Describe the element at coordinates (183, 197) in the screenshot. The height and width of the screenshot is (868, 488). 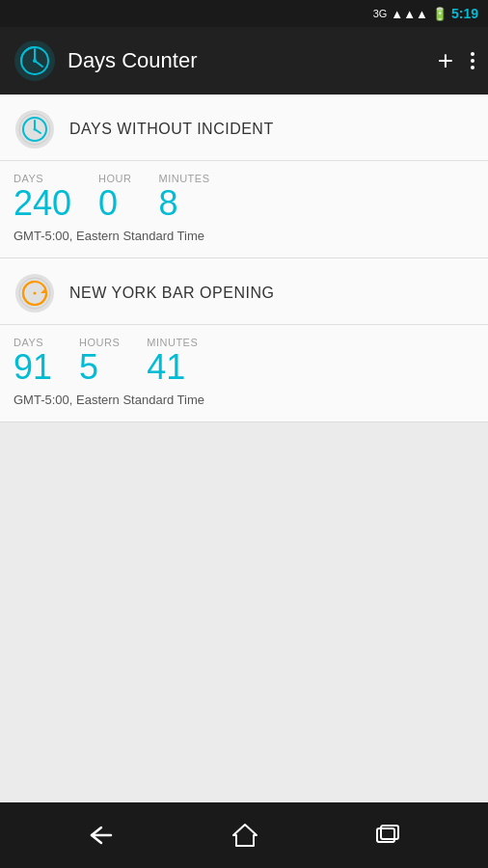
I see `minutes-unit-incident: MINUTES 8` at that location.